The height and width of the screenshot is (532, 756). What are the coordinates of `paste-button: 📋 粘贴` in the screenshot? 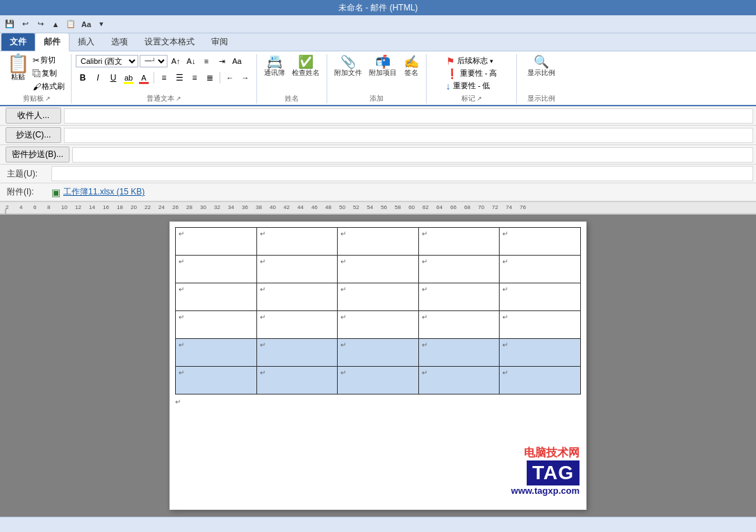 It's located at (18, 68).